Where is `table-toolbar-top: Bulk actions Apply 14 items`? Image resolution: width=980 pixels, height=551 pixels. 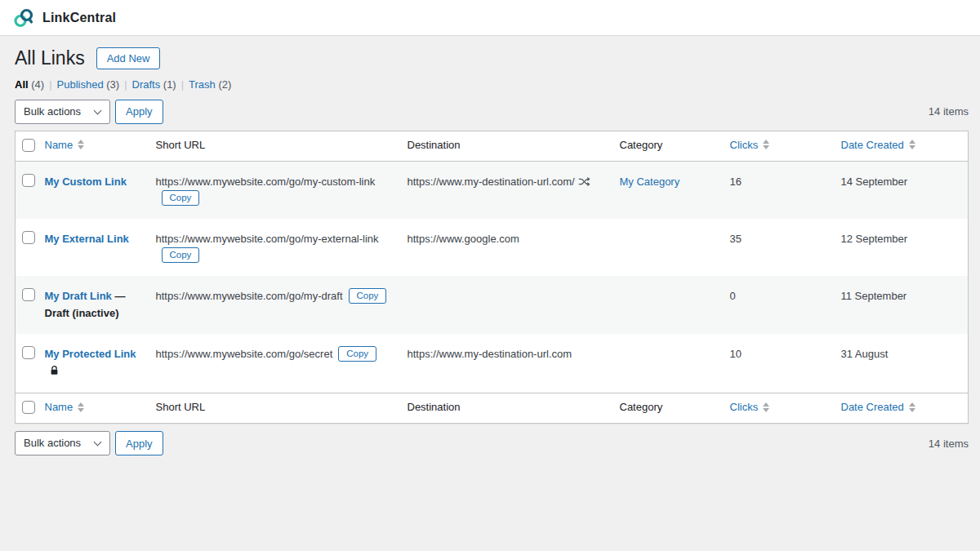
table-toolbar-top: Bulk actions Apply 14 items is located at coordinates (492, 112).